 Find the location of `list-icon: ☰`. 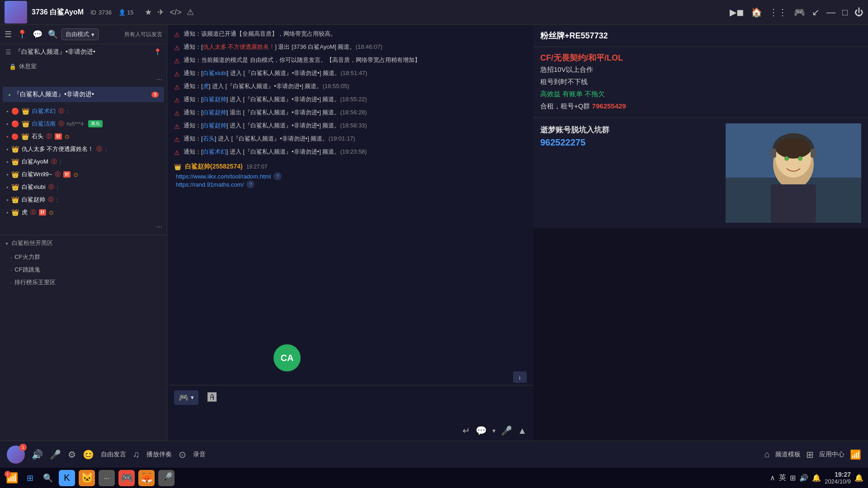

list-icon: ☰ is located at coordinates (8, 34).